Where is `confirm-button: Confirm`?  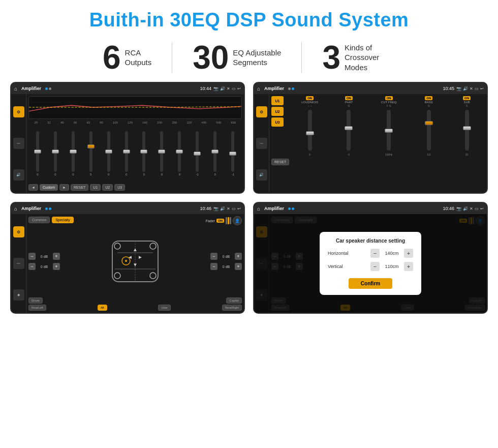
confirm-button: Confirm is located at coordinates (370, 284).